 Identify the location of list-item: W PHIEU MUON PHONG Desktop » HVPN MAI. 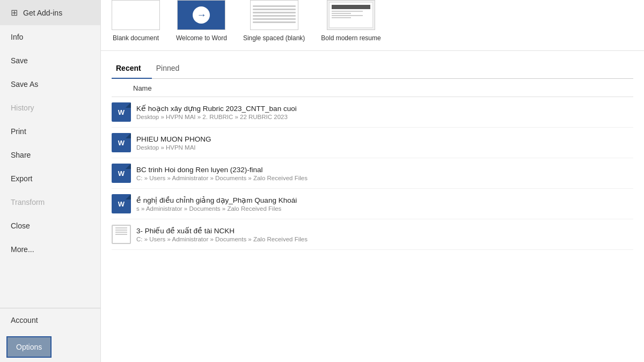
(372, 143).